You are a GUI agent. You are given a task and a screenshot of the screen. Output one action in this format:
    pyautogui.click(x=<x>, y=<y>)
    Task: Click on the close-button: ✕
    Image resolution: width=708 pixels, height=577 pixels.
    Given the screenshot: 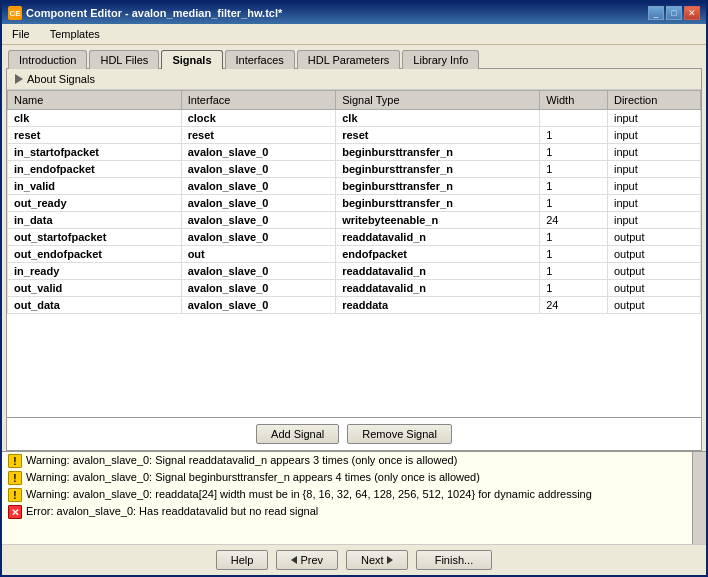 What is the action you would take?
    pyautogui.click(x=692, y=13)
    